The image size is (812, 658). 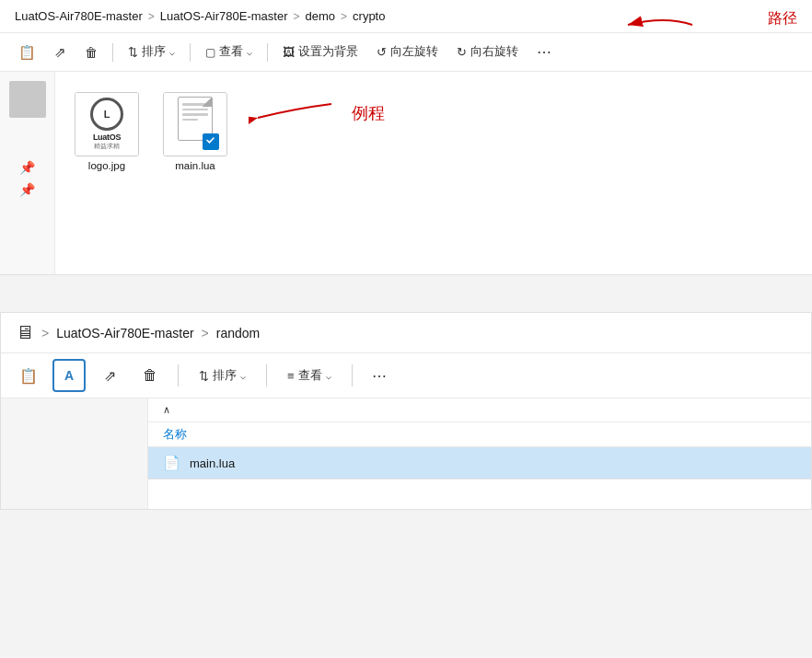 What do you see at coordinates (29, 375) in the screenshot?
I see `bottom-copy-button: 📋` at bounding box center [29, 375].